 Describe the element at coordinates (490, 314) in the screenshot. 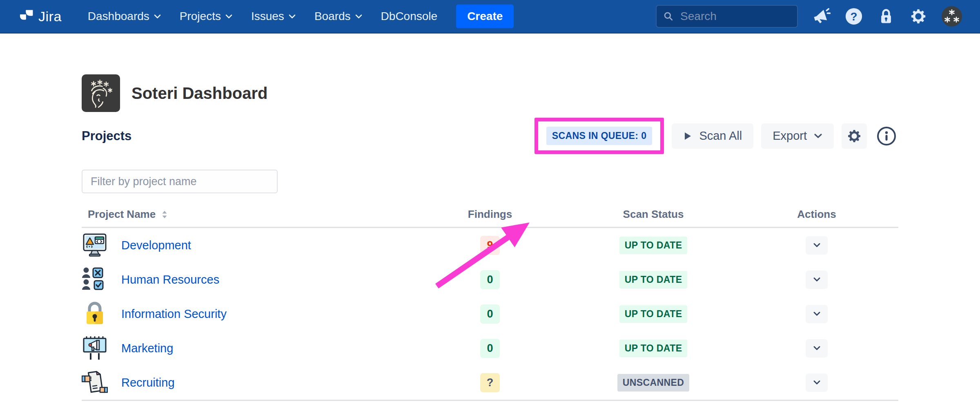

I see `table-row: Information Security 0 UP TO DATE` at that location.